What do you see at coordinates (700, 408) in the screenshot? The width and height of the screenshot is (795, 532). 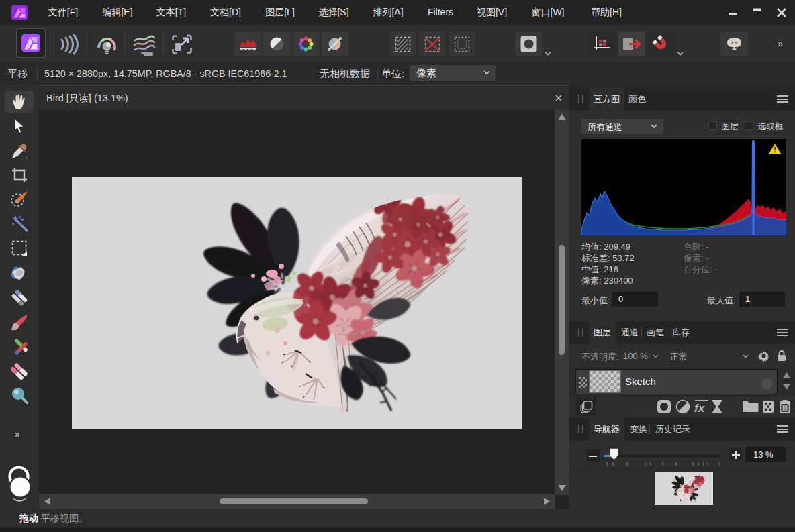 I see `svg-text: fx` at bounding box center [700, 408].